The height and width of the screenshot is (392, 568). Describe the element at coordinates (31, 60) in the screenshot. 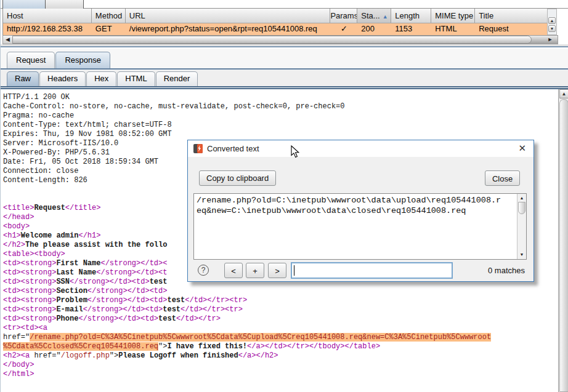

I see `tab-request: Request` at that location.